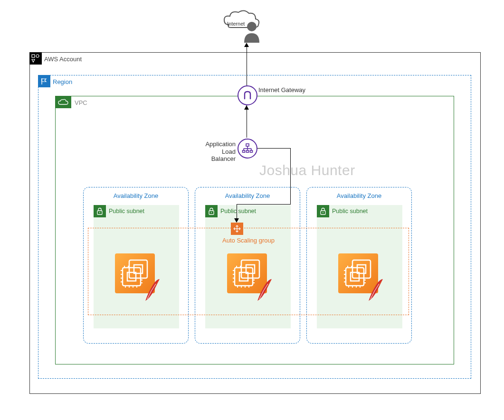  I want to click on alb-label: Application Load Balancer, so click(217, 152).